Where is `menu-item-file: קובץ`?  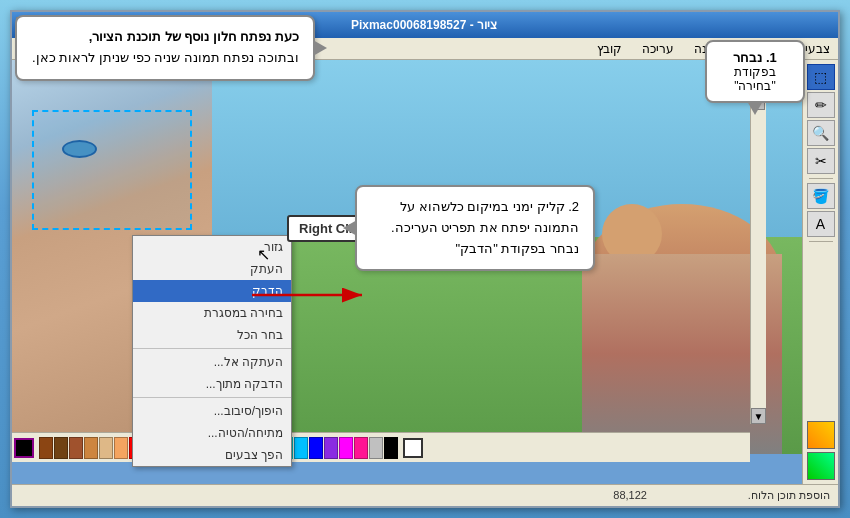
menu-item-file: קובץ is located at coordinates (610, 49).